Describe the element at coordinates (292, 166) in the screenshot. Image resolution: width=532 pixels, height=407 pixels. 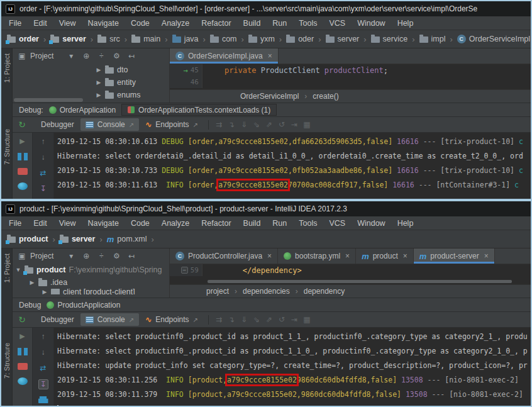
I see `console-output-order: 2019-12-15 08:30:10.613 DEBUG [order,a79…` at that location.